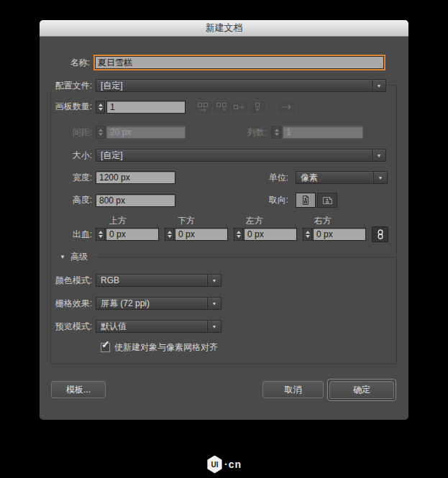 The width and height of the screenshot is (448, 478). Describe the element at coordinates (224, 155) in the screenshot. I see `size-row: 大小: [自定] ▼` at that location.